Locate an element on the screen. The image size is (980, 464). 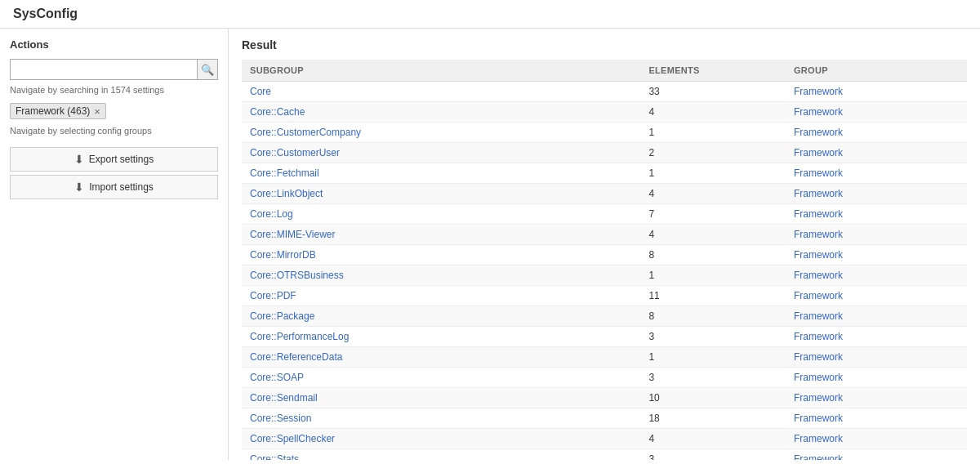
cell-elements: 33 is located at coordinates (713, 91).